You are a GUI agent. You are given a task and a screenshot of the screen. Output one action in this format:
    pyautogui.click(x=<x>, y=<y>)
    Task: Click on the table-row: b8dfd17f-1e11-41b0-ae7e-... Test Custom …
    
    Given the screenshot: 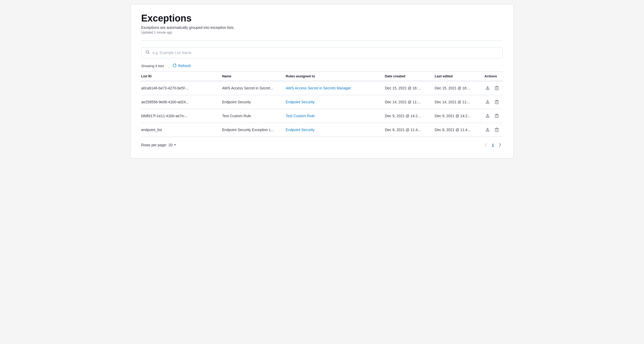 What is the action you would take?
    pyautogui.click(x=322, y=116)
    